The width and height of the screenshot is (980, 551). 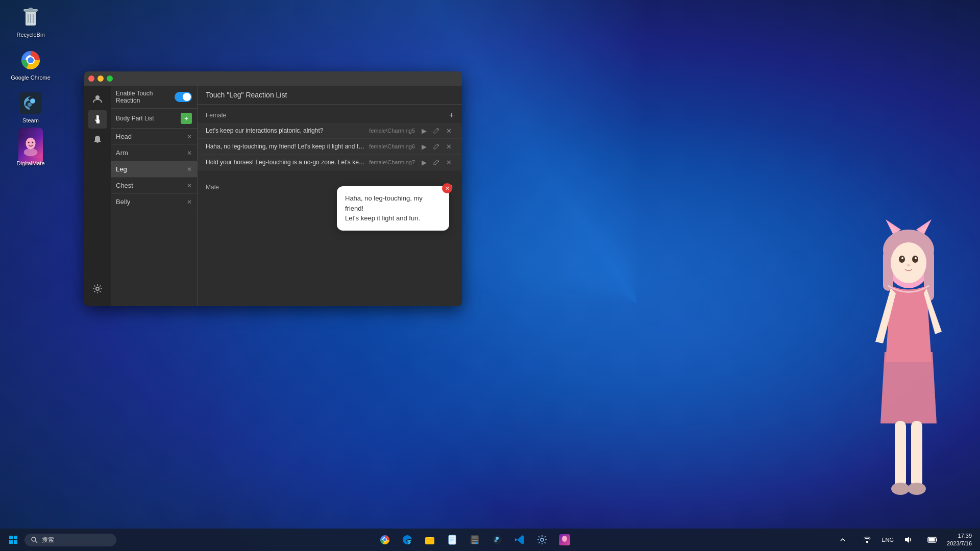 I want to click on taskbar-calculator, so click(x=475, y=540).